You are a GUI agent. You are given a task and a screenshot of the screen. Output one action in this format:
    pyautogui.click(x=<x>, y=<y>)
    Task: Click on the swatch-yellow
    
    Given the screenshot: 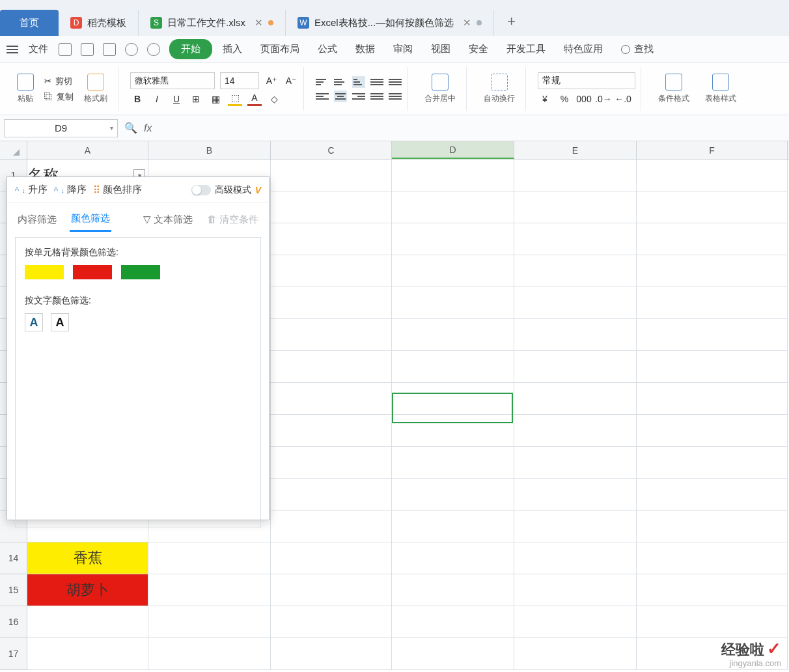 What is the action you would take?
    pyautogui.click(x=44, y=272)
    